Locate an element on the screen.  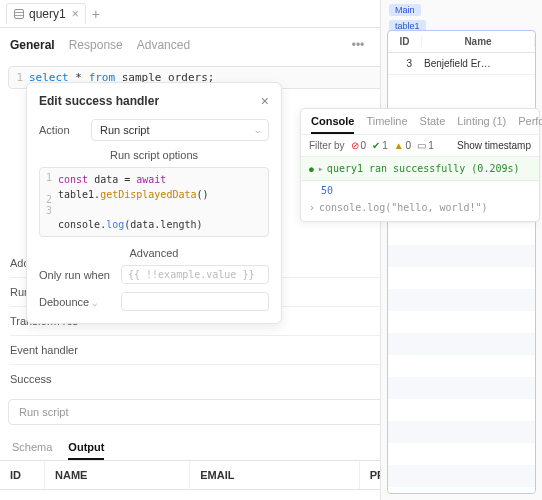
tab-performance: Performance is located at coordinates (530, 124).